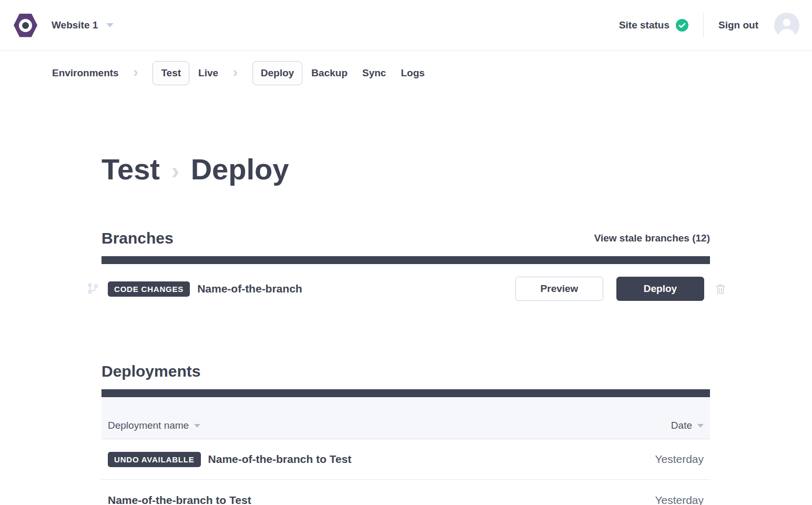  Describe the element at coordinates (130, 169) in the screenshot. I see `page-title-env: Test` at that location.